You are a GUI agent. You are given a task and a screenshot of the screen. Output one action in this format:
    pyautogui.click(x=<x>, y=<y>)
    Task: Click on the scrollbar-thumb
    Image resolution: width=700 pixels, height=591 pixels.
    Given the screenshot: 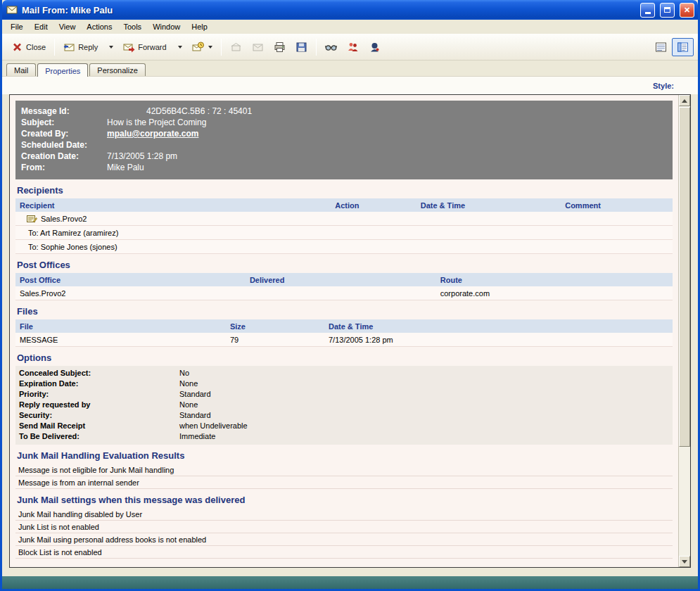 What is the action you would take?
    pyautogui.click(x=685, y=277)
    